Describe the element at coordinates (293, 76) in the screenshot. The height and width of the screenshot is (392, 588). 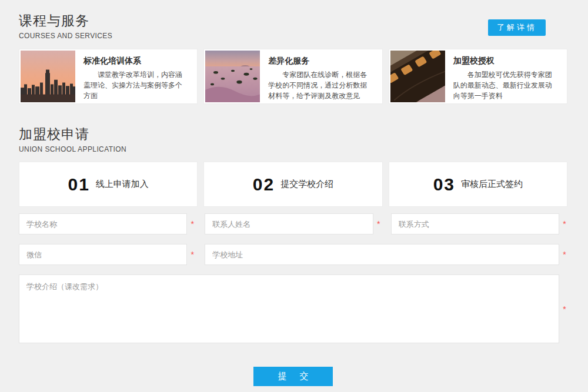
I see `course-cards: 标准化培训体系 课堂教学改革培训，内容涵盖理论、实操方法与案例等多个方面` at that location.